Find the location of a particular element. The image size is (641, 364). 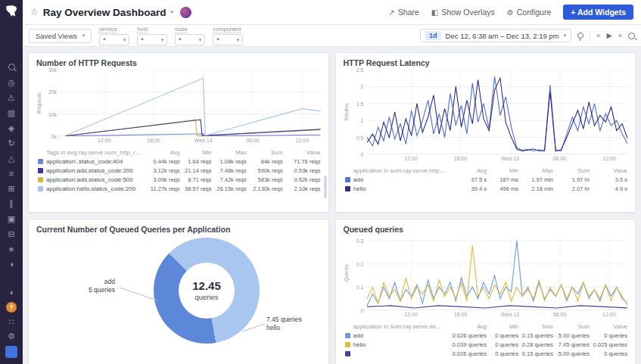

add-widgets-button: + Add Widgets is located at coordinates (598, 12).